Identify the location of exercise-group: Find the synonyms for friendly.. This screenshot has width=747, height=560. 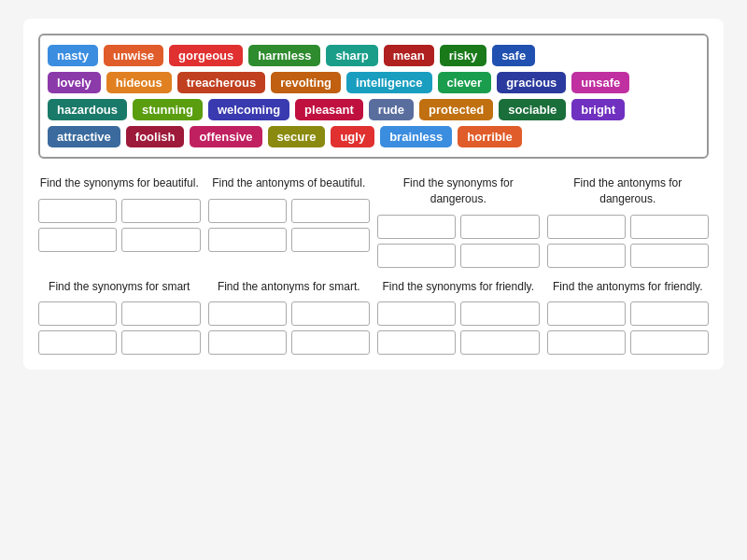
(458, 317).